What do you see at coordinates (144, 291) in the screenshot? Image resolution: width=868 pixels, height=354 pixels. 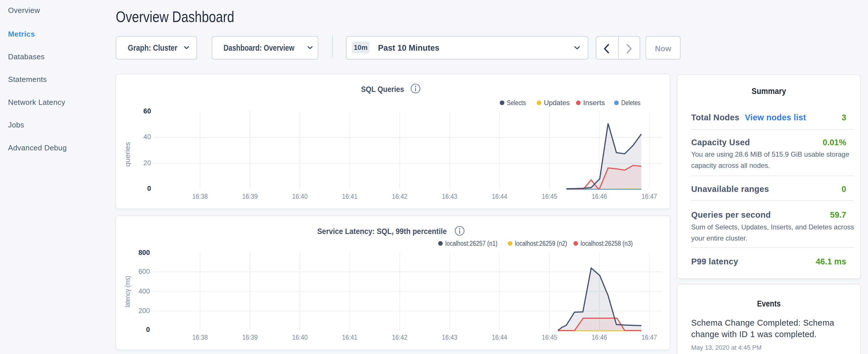 I see `svg-text: 400` at bounding box center [144, 291].